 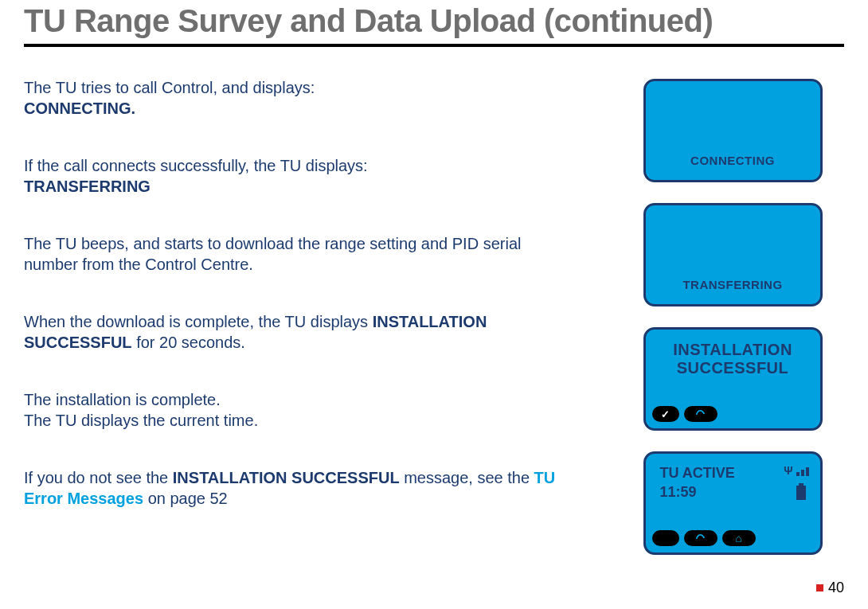 I want to click on install-line1: INSTALLATION, so click(x=733, y=349).